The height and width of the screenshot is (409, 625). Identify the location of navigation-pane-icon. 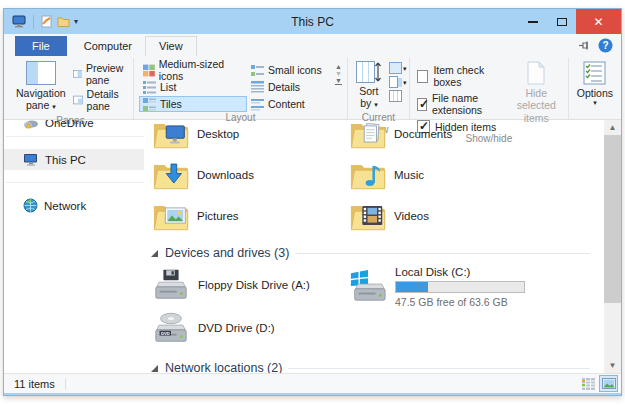
(41, 73).